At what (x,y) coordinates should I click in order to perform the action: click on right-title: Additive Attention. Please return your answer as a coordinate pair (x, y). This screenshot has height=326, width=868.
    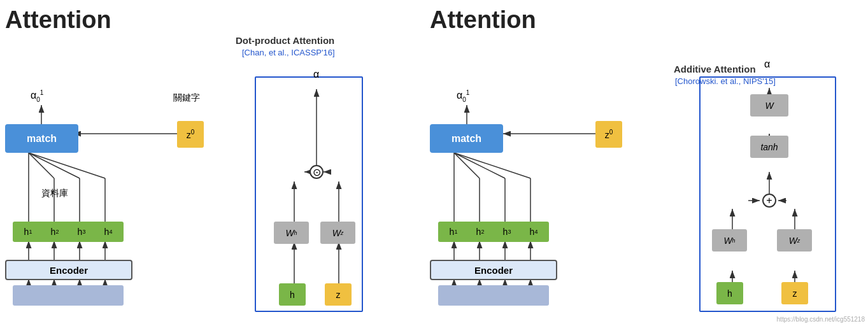
    Looking at the image, I should click on (715, 69).